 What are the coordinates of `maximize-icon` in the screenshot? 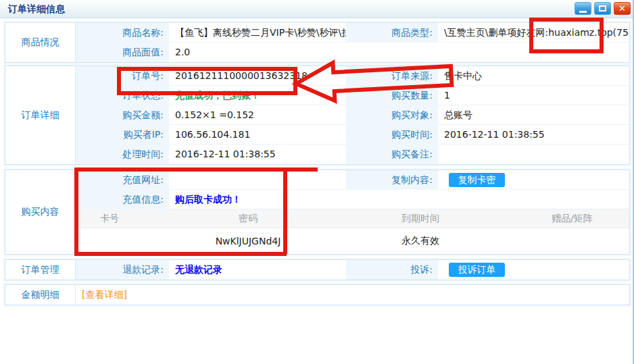 It's located at (603, 8).